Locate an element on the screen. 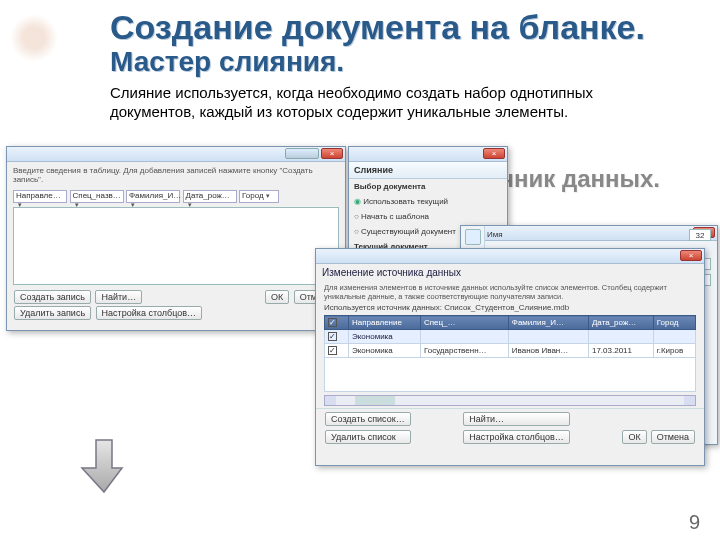  dialog-instruction: Введите сведения в таблицу. Для добавлен… is located at coordinates (176, 175).